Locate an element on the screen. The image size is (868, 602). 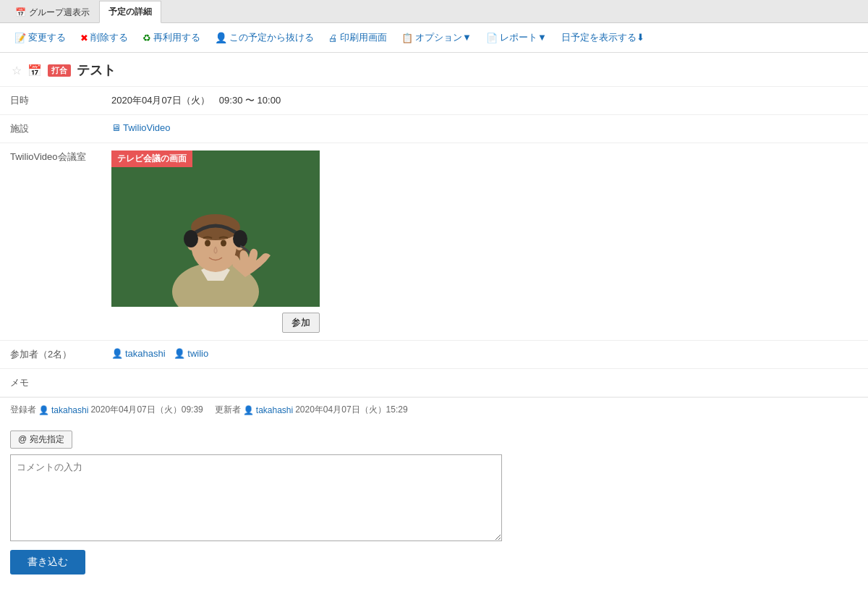
report-icon: 📄 is located at coordinates (492, 38).